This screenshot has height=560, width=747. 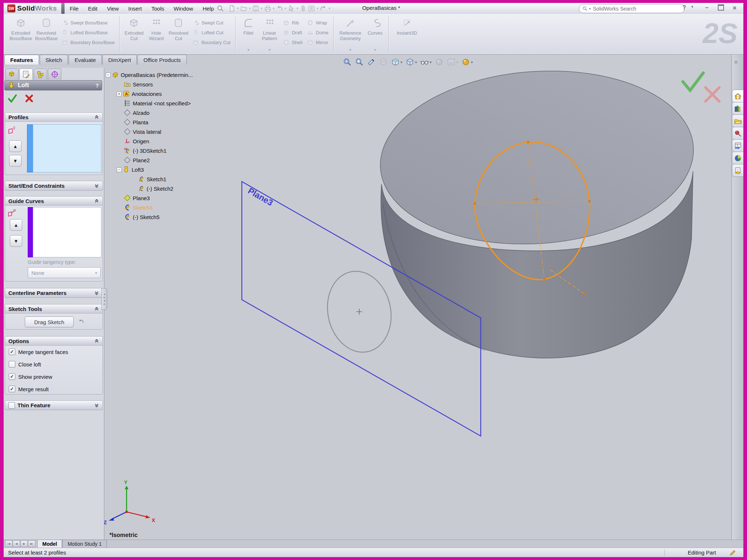 I want to click on display-style-button: ▾, so click(x=411, y=62).